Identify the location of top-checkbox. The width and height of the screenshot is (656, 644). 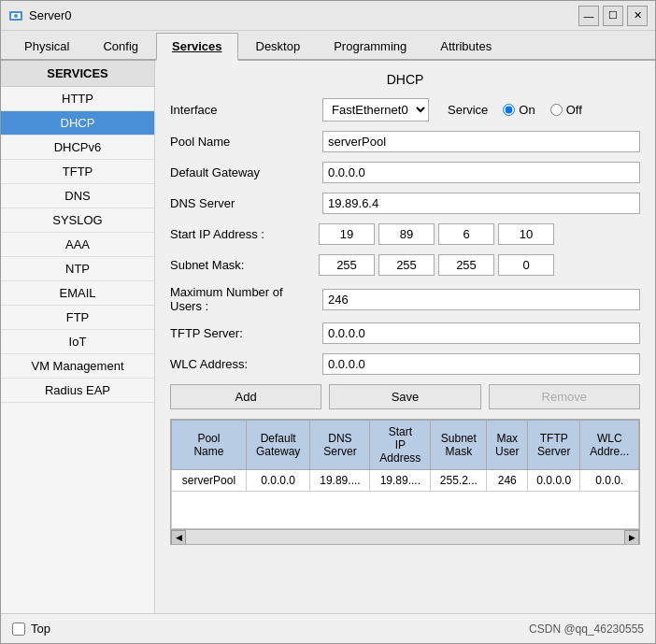
(19, 629).